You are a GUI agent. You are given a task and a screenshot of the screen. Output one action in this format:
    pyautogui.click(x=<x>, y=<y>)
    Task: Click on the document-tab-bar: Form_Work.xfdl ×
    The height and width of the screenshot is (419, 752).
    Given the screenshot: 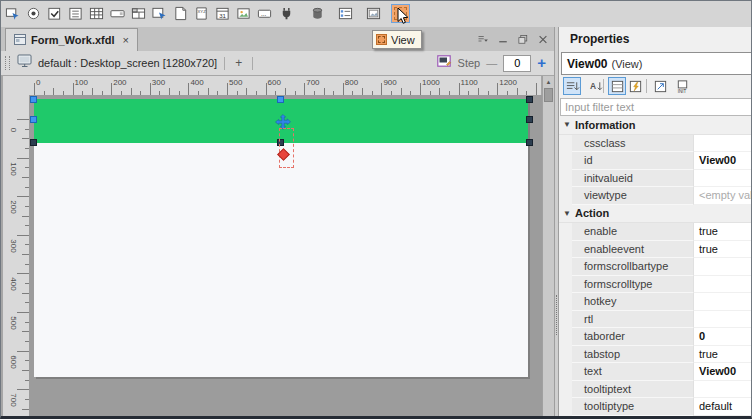 What is the action you would take?
    pyautogui.click(x=278, y=40)
    